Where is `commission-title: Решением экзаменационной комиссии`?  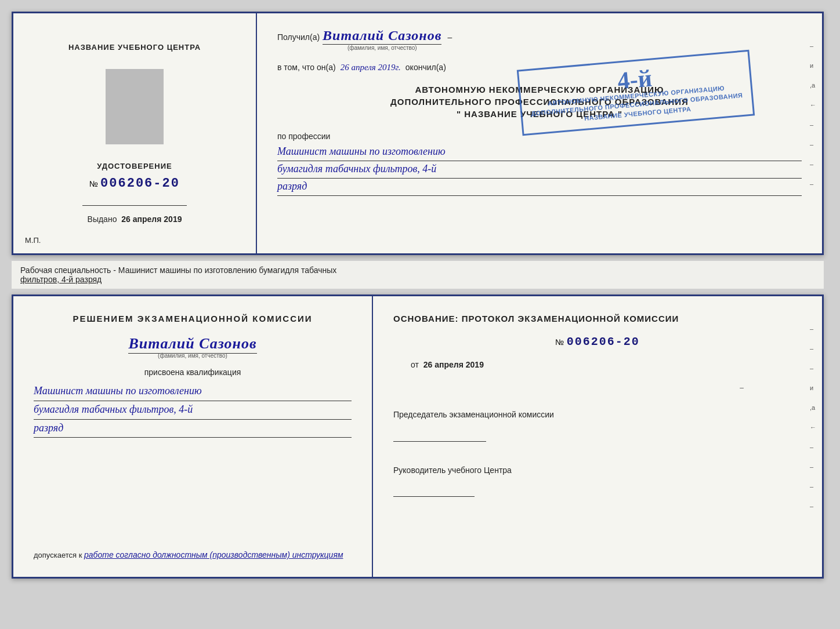 commission-title: Решением экзаменационной комиссии is located at coordinates (193, 319).